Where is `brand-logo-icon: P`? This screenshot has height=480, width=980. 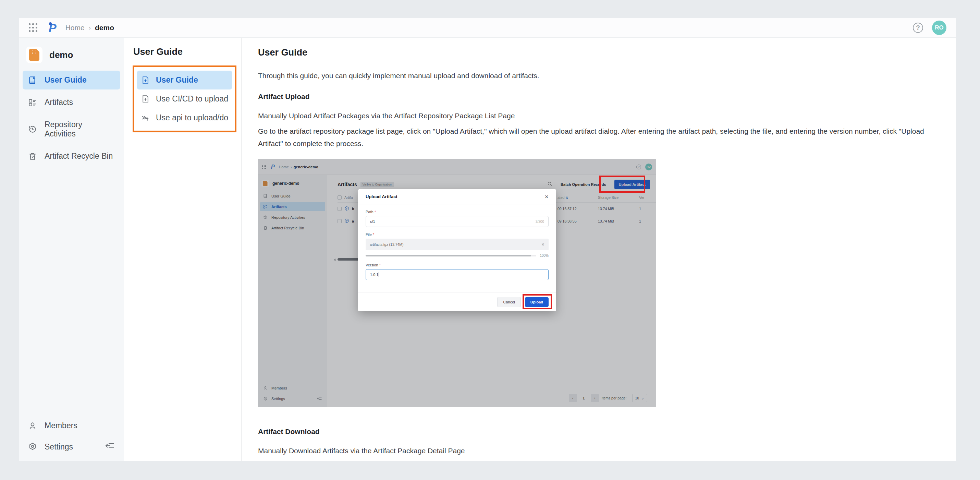
brand-logo-icon: P is located at coordinates (52, 28).